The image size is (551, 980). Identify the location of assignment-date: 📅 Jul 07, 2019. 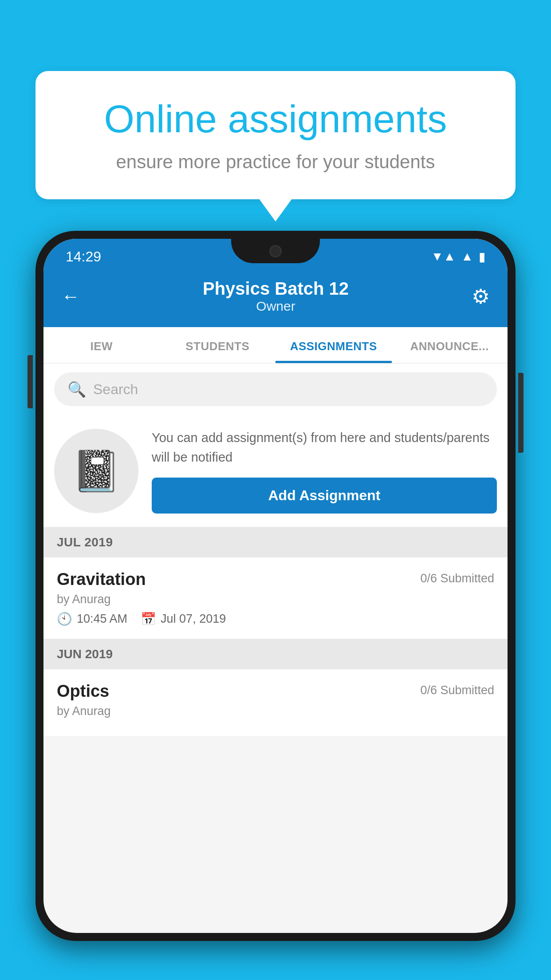
(183, 619).